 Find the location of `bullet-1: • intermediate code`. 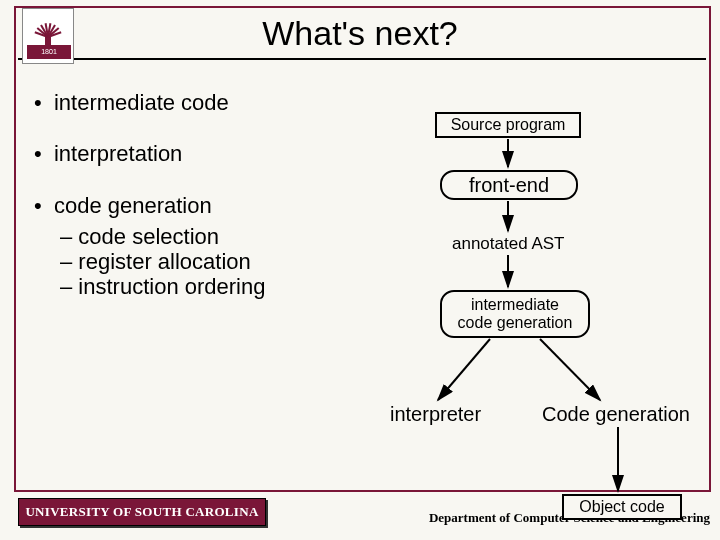

bullet-1: • intermediate code is located at coordinates (150, 102).